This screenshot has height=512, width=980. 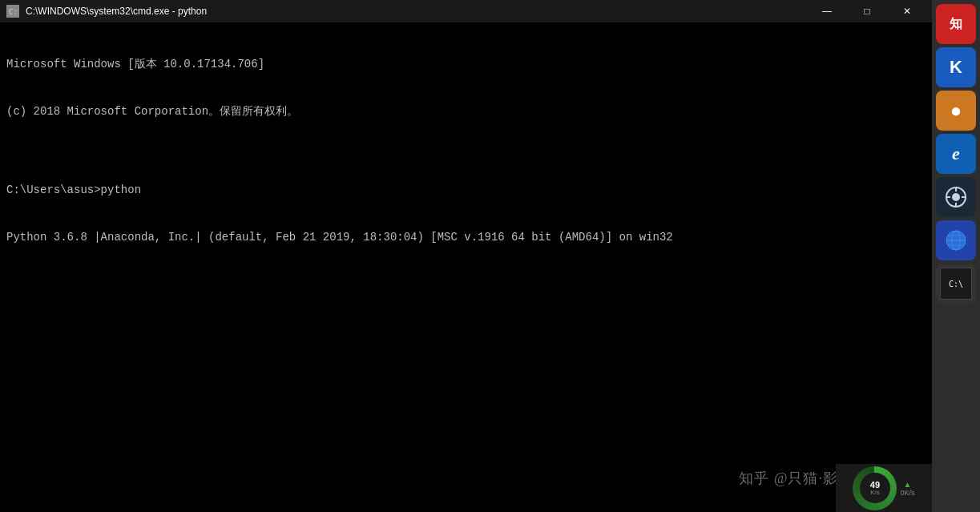 I want to click on zhihu-icon: 知, so click(x=956, y=24).